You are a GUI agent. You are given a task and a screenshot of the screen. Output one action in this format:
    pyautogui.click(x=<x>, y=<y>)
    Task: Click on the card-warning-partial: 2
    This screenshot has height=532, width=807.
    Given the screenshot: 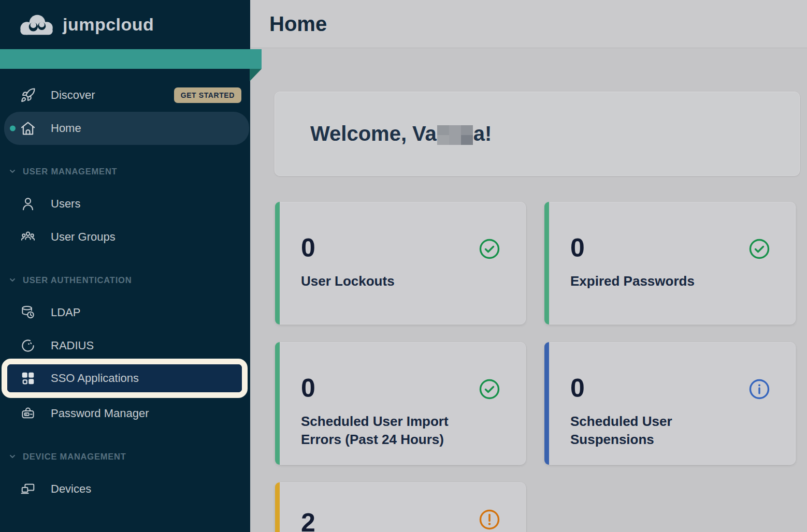 What is the action you would take?
    pyautogui.click(x=400, y=507)
    